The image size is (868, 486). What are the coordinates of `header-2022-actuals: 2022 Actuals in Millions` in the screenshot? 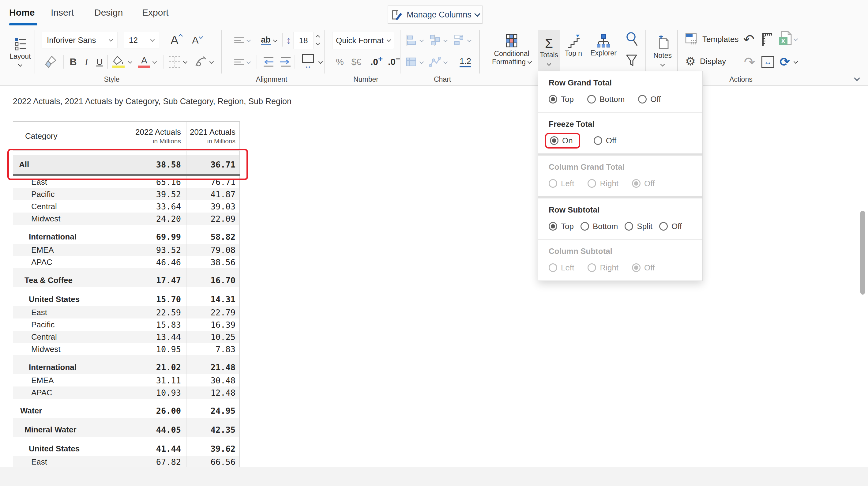 It's located at (159, 136).